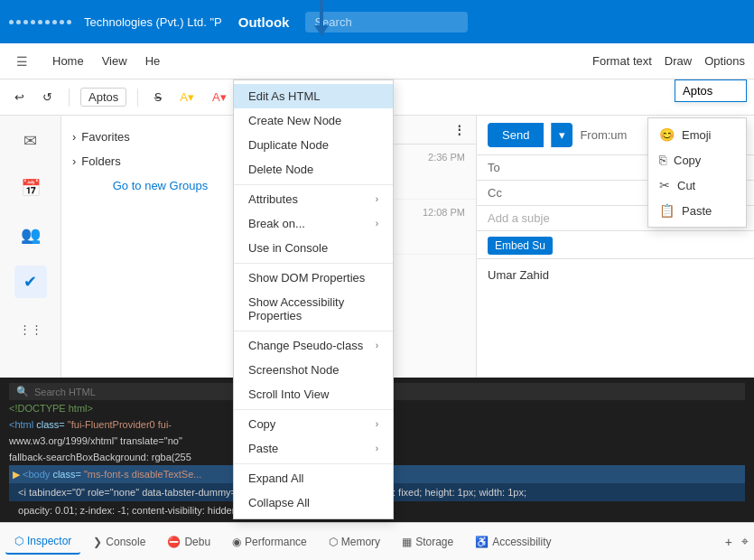  Describe the element at coordinates (501, 193) in the screenshot. I see `cc-label: Cc` at that location.